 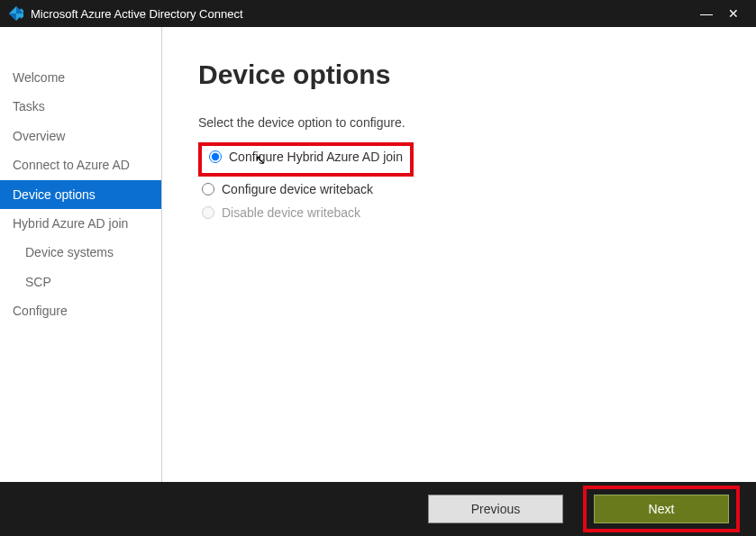 I want to click on highlight-next: Next, so click(x=661, y=509).